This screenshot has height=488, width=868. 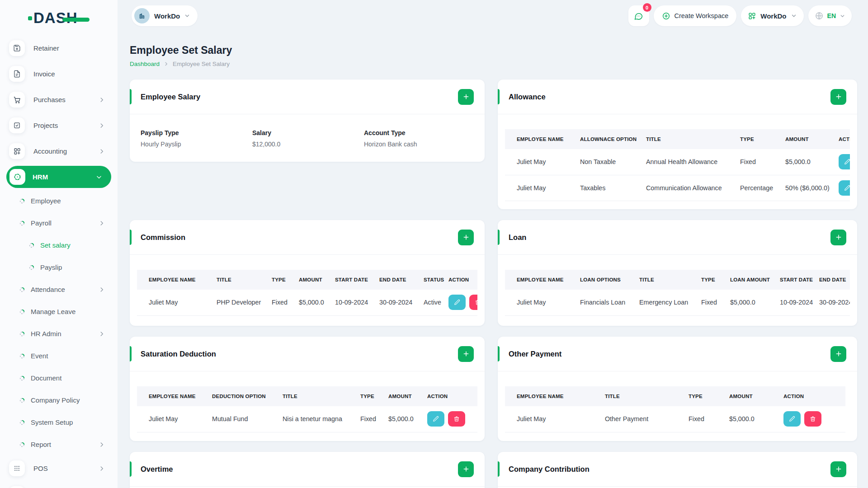 What do you see at coordinates (59, 223) in the screenshot?
I see `sidebar-item-payroll: Payroll` at bounding box center [59, 223].